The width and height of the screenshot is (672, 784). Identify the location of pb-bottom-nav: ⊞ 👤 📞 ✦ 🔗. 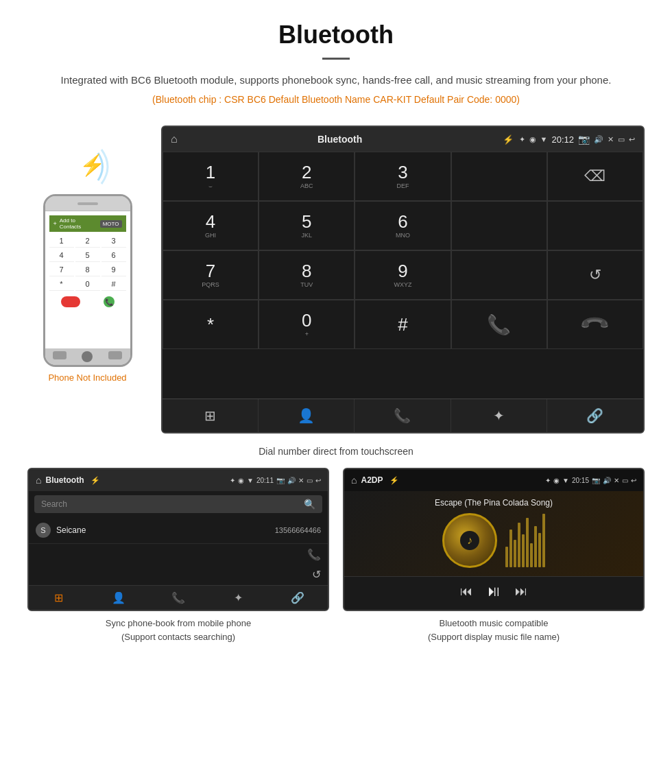
(178, 597).